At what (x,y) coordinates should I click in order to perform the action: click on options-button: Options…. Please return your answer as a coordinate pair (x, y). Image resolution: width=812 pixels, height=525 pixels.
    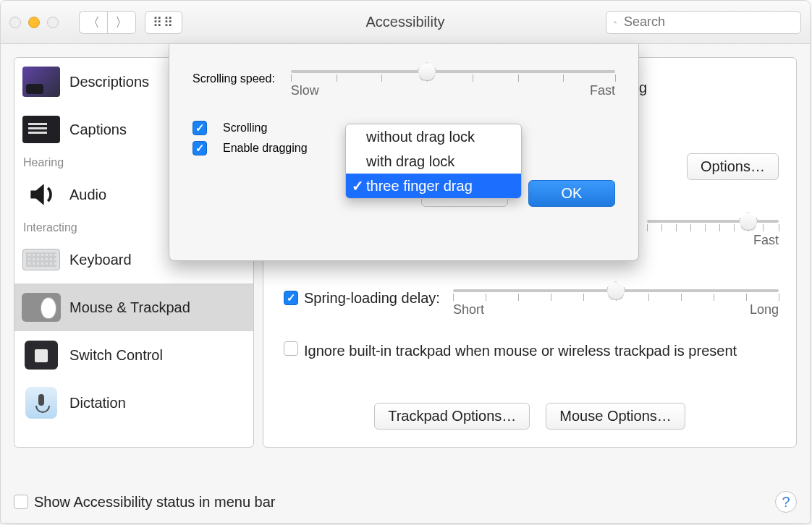
    Looking at the image, I should click on (732, 166).